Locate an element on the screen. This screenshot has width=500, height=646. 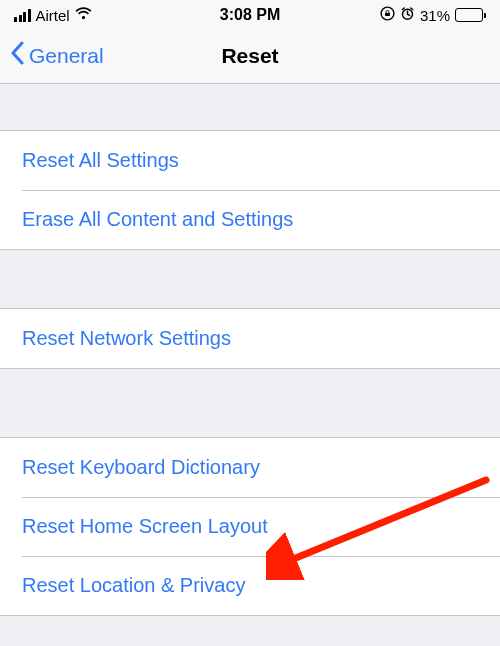
erase-all-content: Erase All Content and Settings is located at coordinates (250, 220).